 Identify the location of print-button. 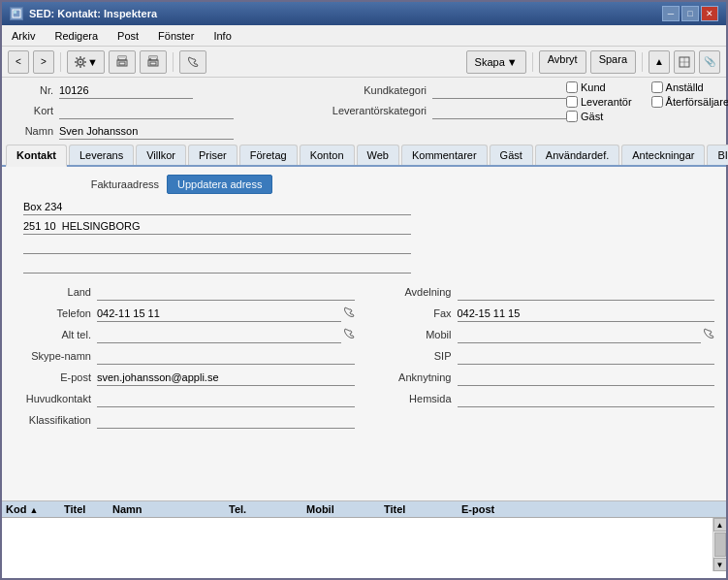
(122, 62).